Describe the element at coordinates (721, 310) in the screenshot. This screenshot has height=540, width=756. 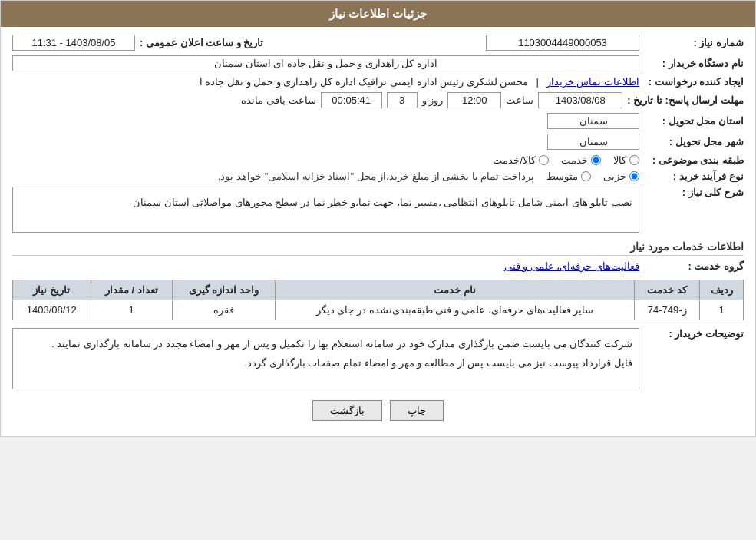
I see `cell-radif: 1` at that location.